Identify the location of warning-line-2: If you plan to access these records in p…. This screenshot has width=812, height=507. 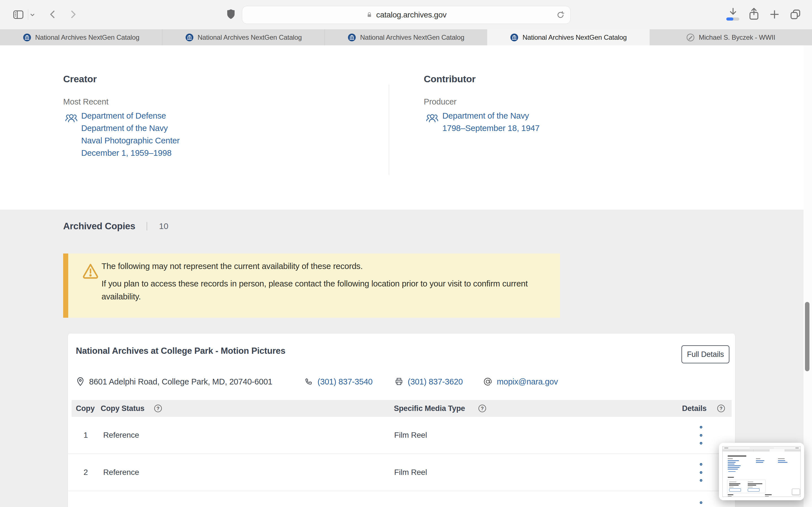
(321, 290).